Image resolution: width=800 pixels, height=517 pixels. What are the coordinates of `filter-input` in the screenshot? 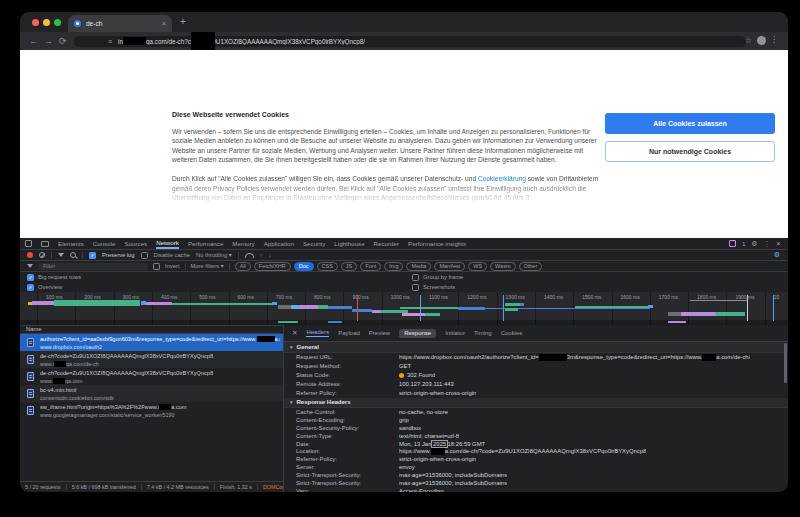 It's located at (93, 266).